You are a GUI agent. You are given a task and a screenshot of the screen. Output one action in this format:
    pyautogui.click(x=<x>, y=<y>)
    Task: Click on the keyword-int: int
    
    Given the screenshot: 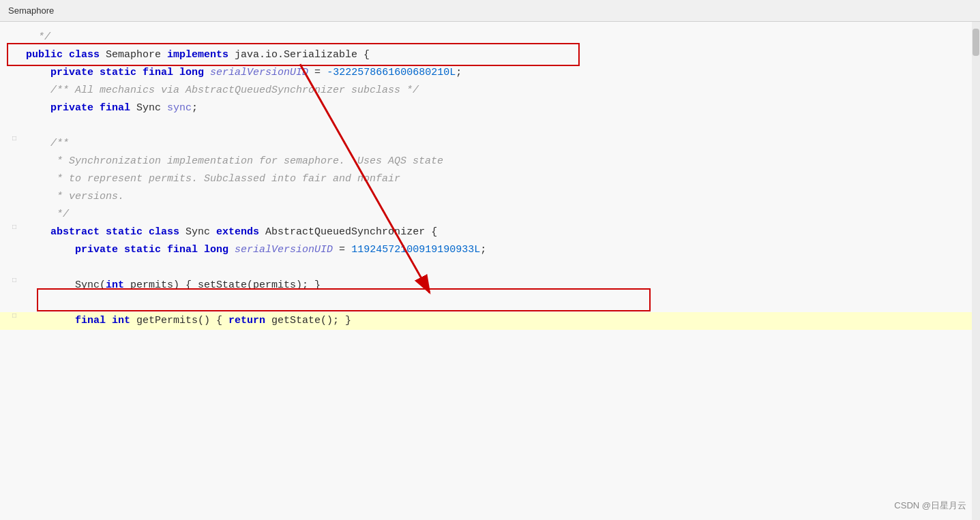 What is the action you would take?
    pyautogui.click(x=118, y=285)
    